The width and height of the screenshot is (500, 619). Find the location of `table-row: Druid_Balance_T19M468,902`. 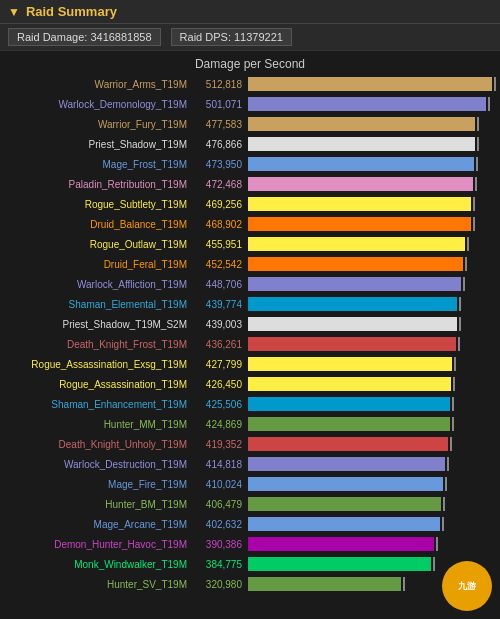

table-row: Druid_Balance_T19M468,902 is located at coordinates (250, 224).